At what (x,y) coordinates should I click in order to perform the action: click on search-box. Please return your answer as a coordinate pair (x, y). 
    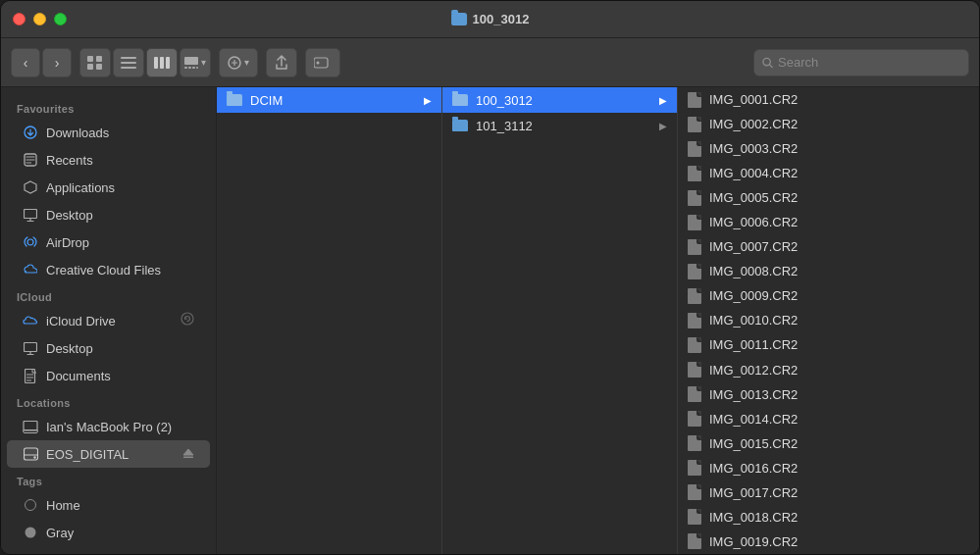
    Looking at the image, I should click on (861, 63).